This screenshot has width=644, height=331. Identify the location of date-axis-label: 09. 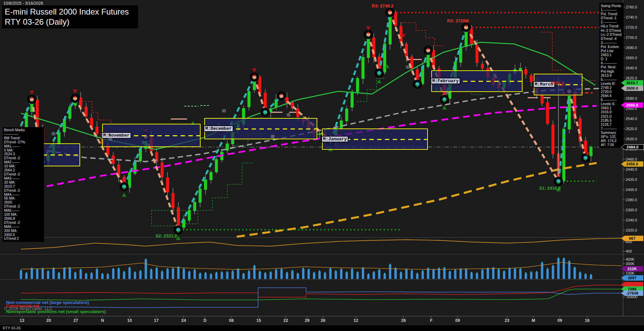
(560, 321).